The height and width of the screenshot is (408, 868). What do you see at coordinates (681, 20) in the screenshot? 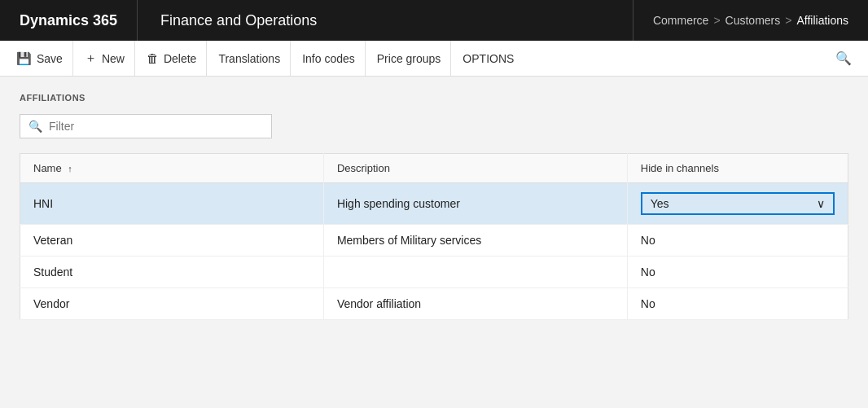
I see `breadcrumb-commerce: Commerce` at bounding box center [681, 20].